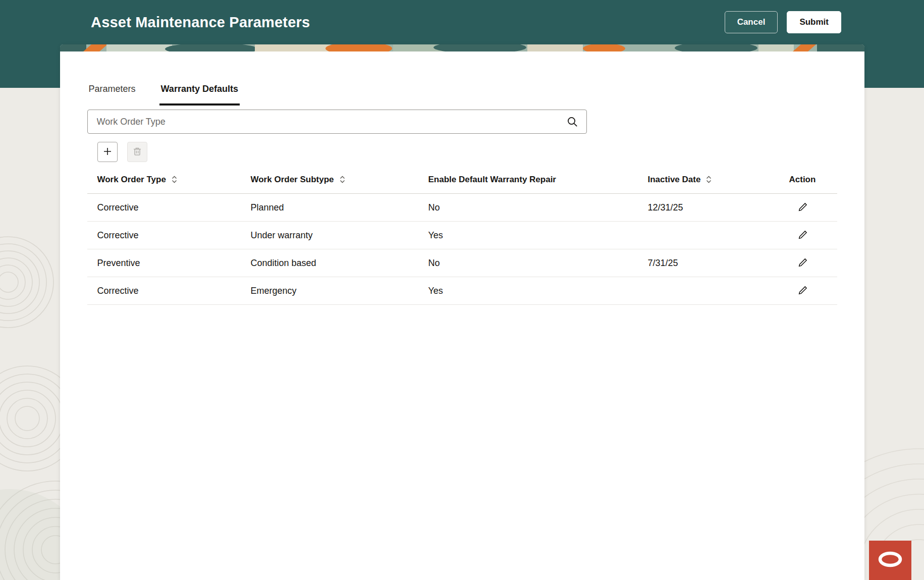 The width and height of the screenshot is (924, 580). Describe the element at coordinates (751, 22) in the screenshot. I see `cancel-button: Cancel` at that location.